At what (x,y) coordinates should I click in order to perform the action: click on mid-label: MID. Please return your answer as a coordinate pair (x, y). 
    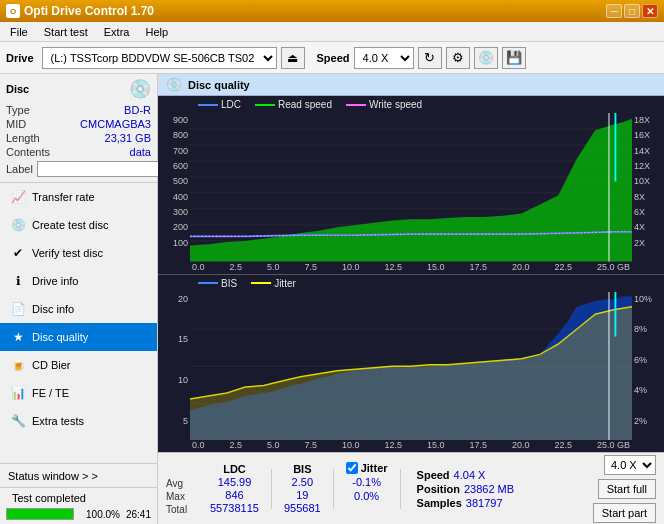
    Looking at the image, I should click on (16, 124).